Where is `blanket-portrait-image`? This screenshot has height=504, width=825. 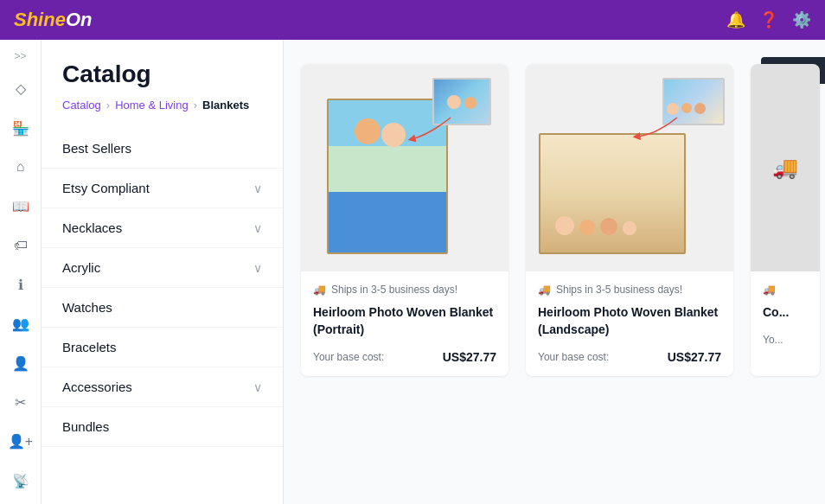 blanket-portrait-image is located at coordinates (387, 176).